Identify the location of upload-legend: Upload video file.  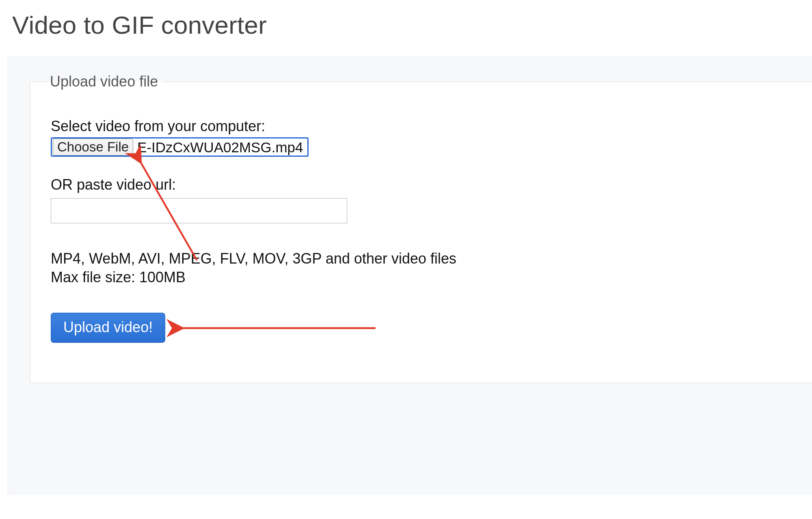
(106, 82).